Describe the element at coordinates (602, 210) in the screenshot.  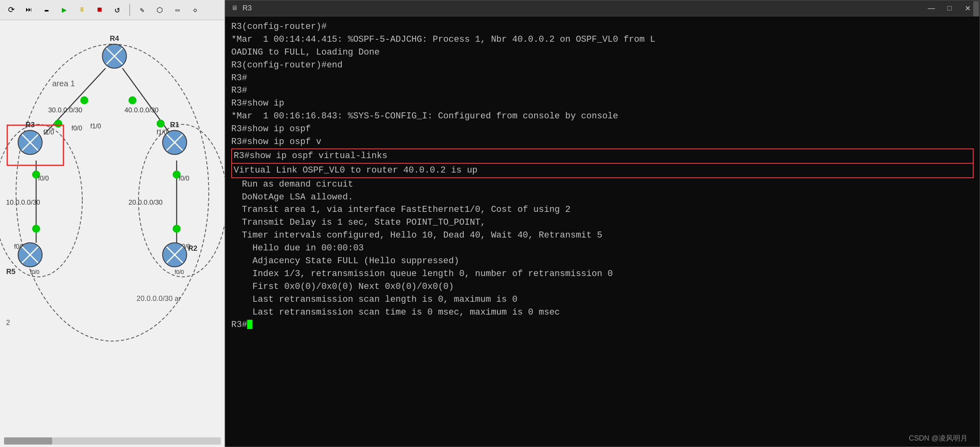
I see `terminal-line-13: Transit area 1, via interface FastEthern…` at that location.